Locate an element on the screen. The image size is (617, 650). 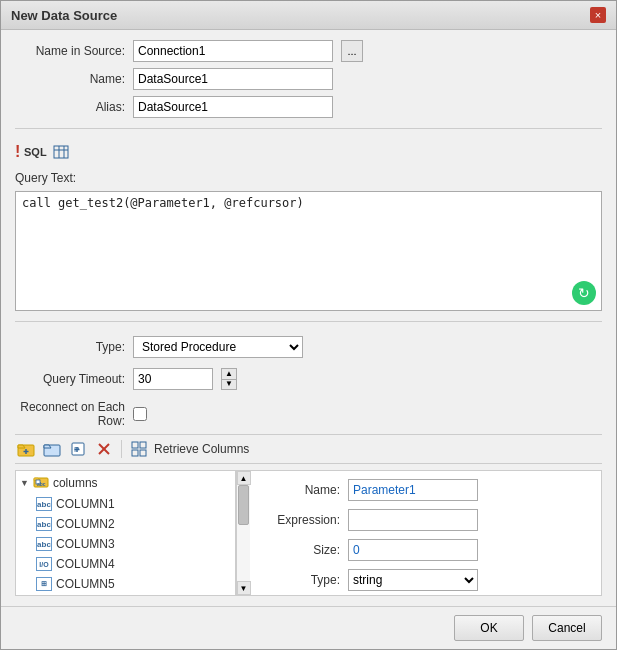
add-item-icon: P is located at coordinates (78, 449).